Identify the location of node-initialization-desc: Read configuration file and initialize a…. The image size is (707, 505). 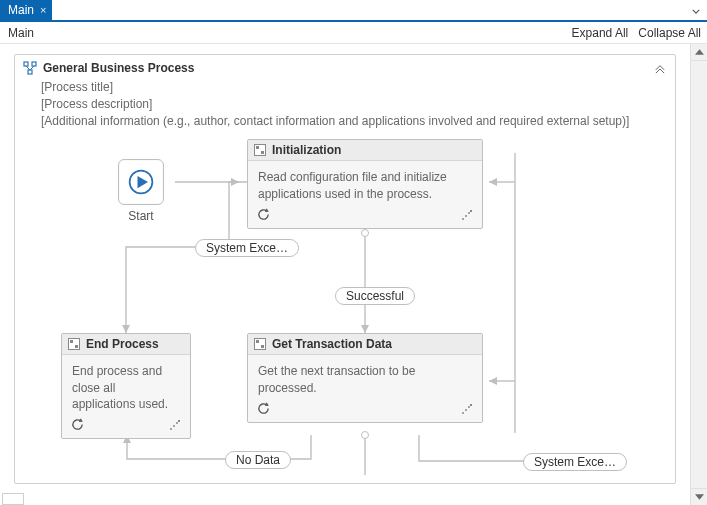
(352, 185).